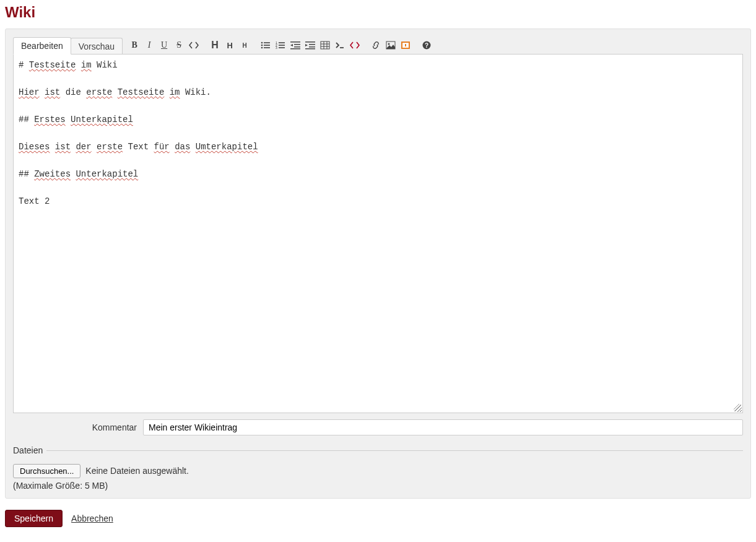 Image resolution: width=756 pixels, height=542 pixels. I want to click on attachment-button, so click(406, 45).